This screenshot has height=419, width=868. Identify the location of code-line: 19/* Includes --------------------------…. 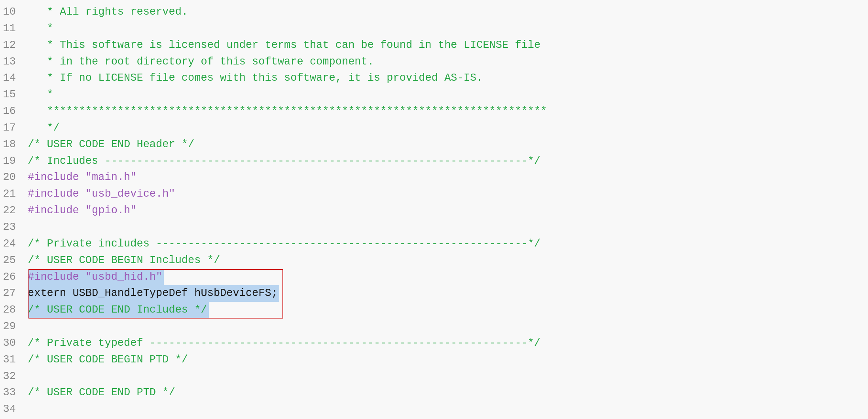
(434, 161).